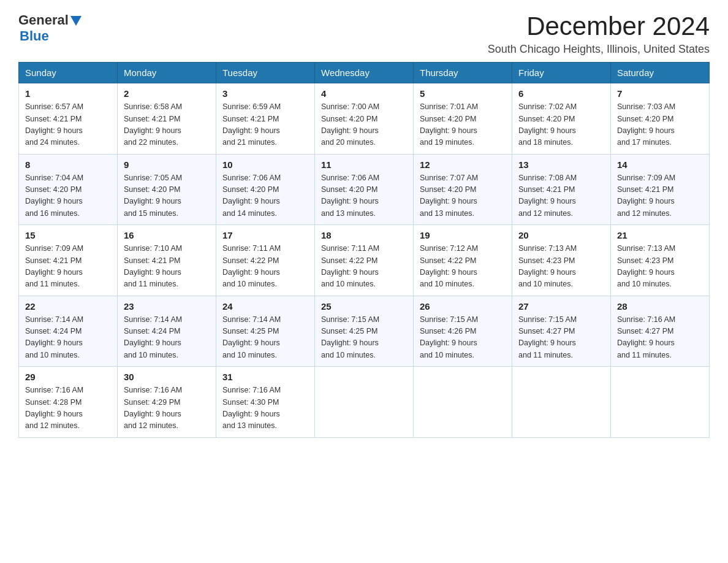 Image resolution: width=728 pixels, height=563 pixels. What do you see at coordinates (69, 73) in the screenshot?
I see `header-sunday: Sunday` at bounding box center [69, 73].